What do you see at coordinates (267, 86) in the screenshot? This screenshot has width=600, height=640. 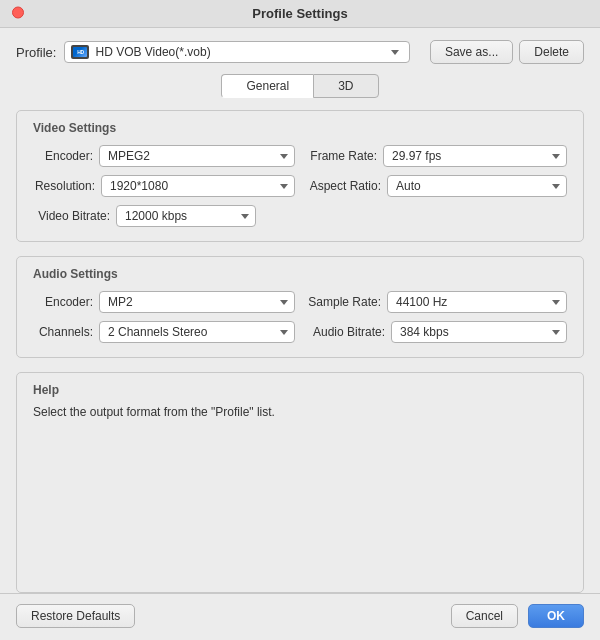 I see `tab-general: General` at bounding box center [267, 86].